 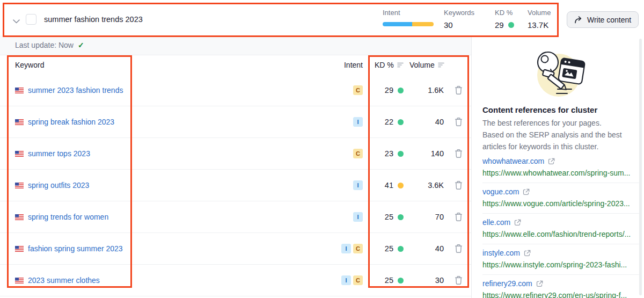 I want to click on reference-url: https://www.vogue.com/article/spring-202…, so click(x=562, y=203).